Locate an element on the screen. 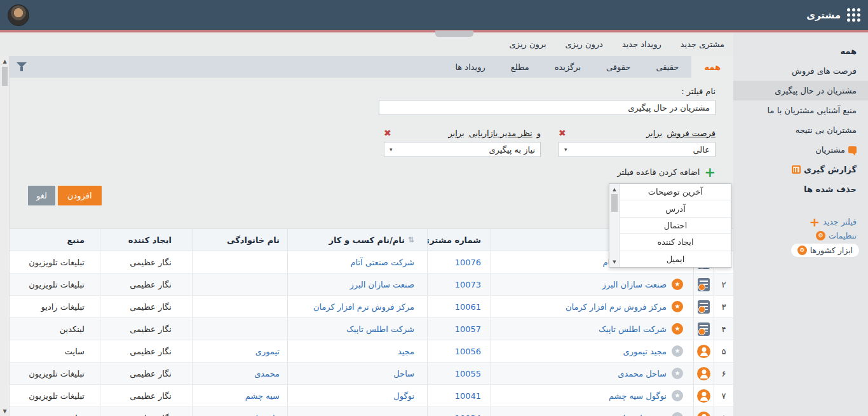 The height and width of the screenshot is (416, 868). last-name-cell: مازندرانی is located at coordinates (240, 412).